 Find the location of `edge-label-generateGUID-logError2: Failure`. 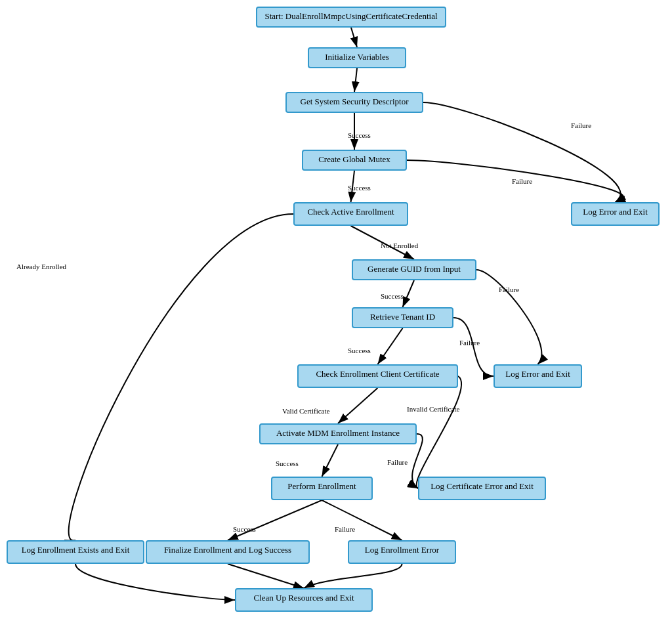

edge-label-generateGUID-logError2: Failure is located at coordinates (509, 289).